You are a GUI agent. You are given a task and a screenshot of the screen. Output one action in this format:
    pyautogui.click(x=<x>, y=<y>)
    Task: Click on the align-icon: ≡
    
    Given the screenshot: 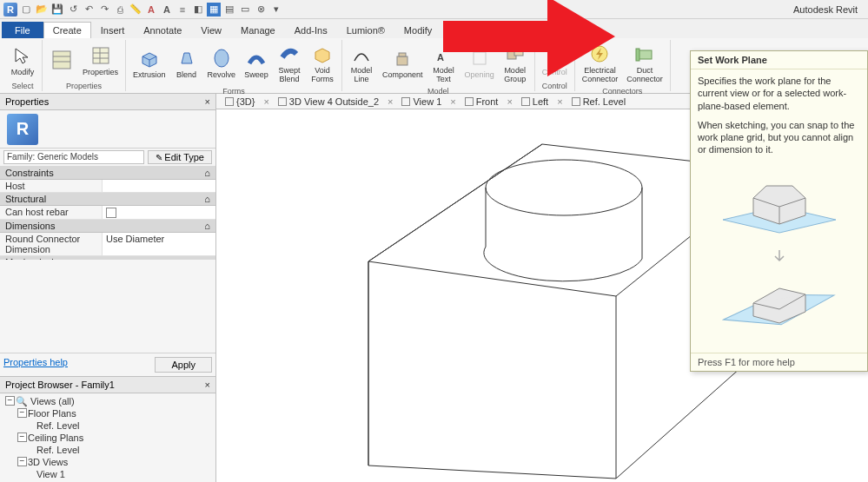 What is the action you would take?
    pyautogui.click(x=182, y=10)
    